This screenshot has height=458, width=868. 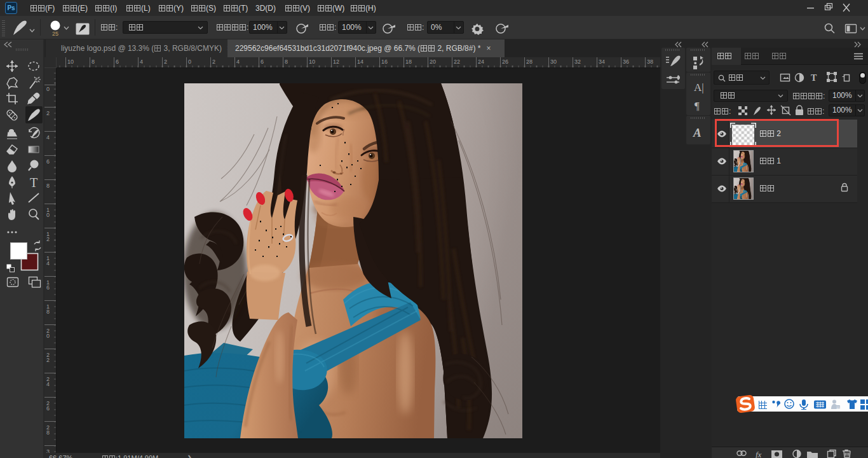 What do you see at coordinates (55, 34) in the screenshot?
I see `svg-text: 25` at bounding box center [55, 34].